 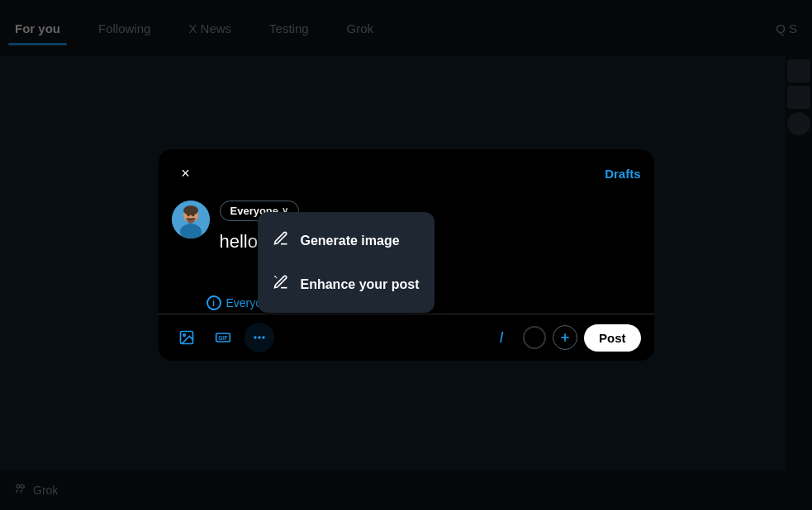 I want to click on image-icon, so click(x=187, y=338).